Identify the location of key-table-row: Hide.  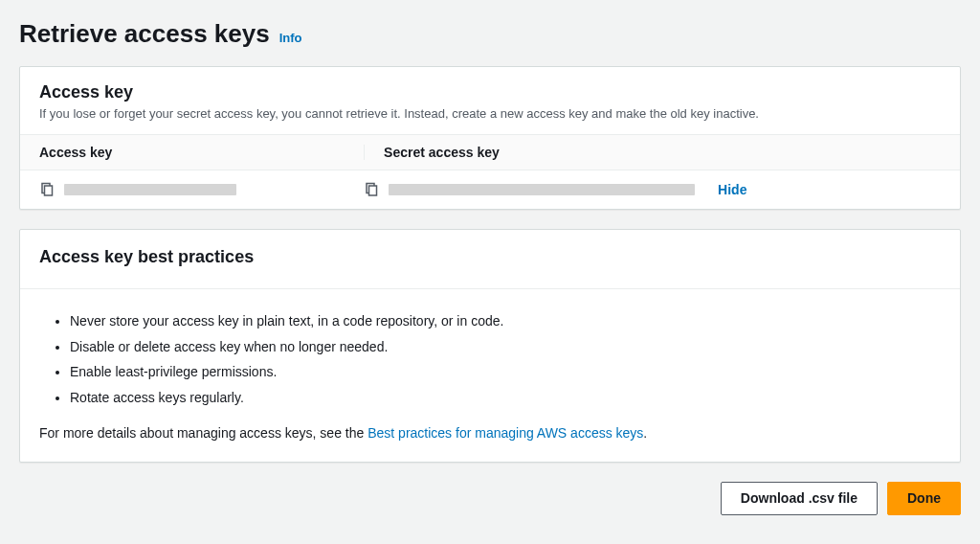
(490, 190).